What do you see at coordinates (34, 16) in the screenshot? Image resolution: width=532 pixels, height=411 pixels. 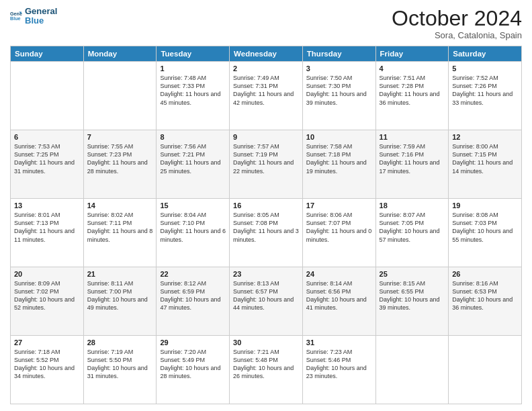 I see `logo: General Blue General Blue` at bounding box center [34, 16].